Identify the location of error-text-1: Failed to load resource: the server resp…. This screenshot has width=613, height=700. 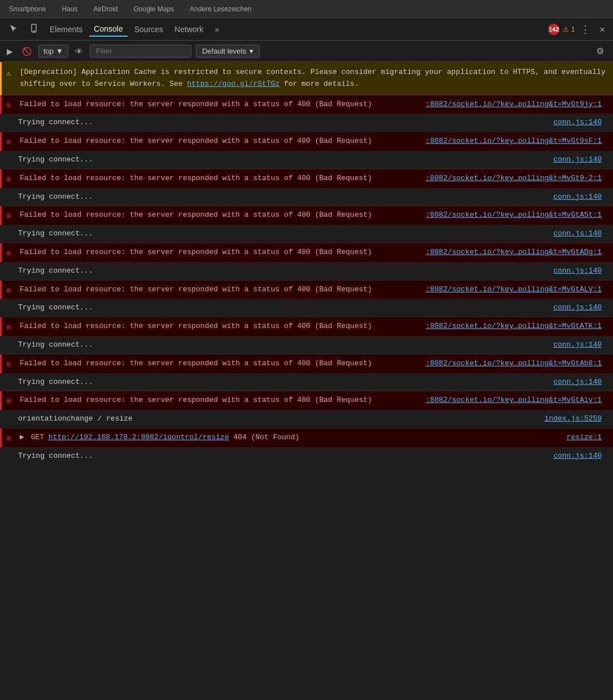
(196, 104).